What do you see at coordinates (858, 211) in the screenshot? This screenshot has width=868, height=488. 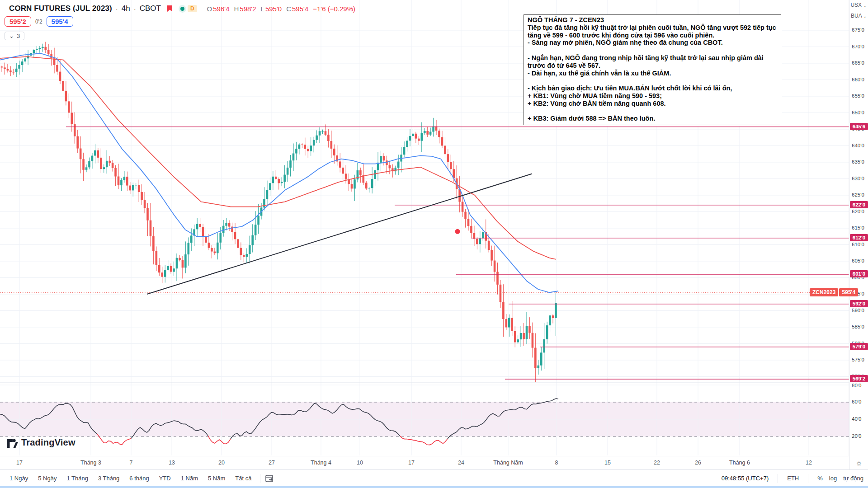 I see `price-tick-label: 620'0` at bounding box center [858, 211].